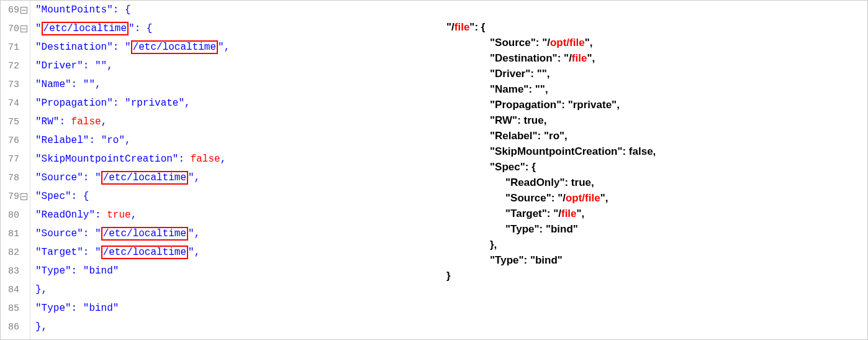  What do you see at coordinates (235, 29) in the screenshot?
I see `code-line: "/etc/localtime": {` at bounding box center [235, 29].